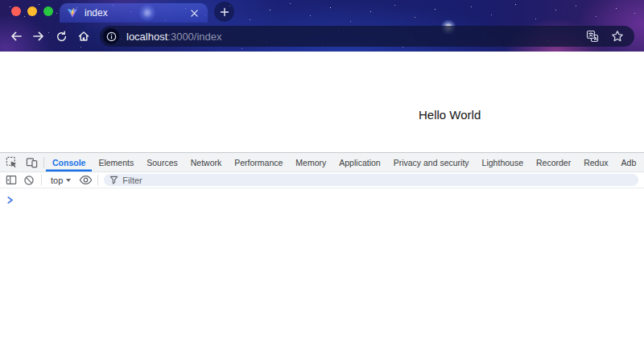  I want to click on console-toolbar: top, so click(322, 180).